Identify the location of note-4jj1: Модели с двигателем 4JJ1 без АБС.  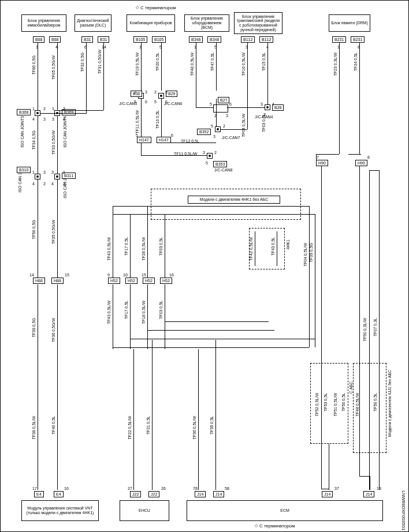
(389, 403).